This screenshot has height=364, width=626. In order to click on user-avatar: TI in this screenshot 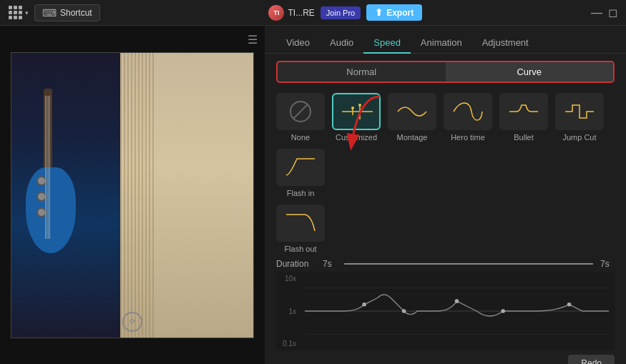, I will do `click(276, 13)`.